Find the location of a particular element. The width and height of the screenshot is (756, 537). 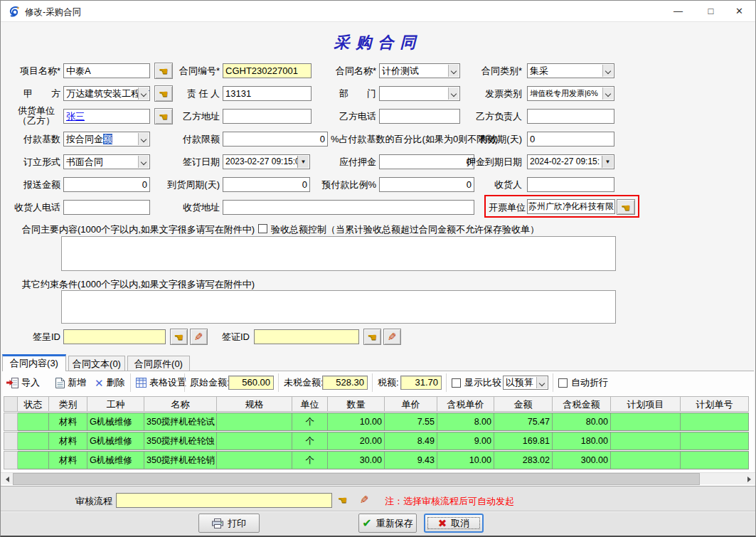

contract-no-label: 合同编号* is located at coordinates (188, 71).